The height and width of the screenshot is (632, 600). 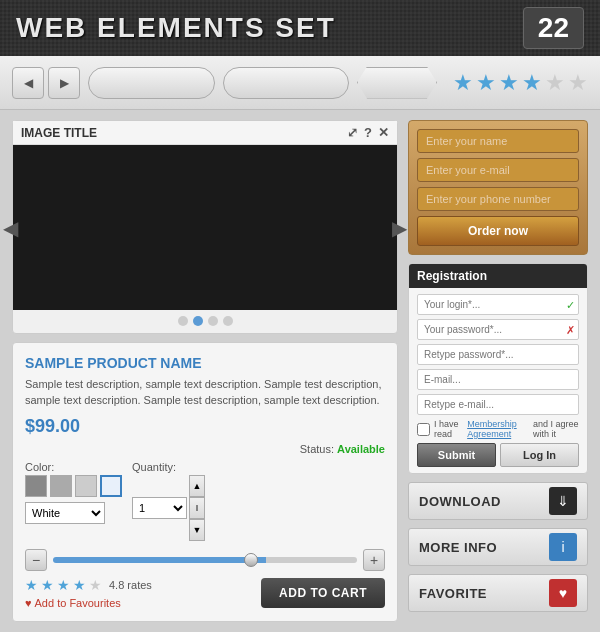 What do you see at coordinates (498, 141) in the screenshot?
I see `name-input` at bounding box center [498, 141].